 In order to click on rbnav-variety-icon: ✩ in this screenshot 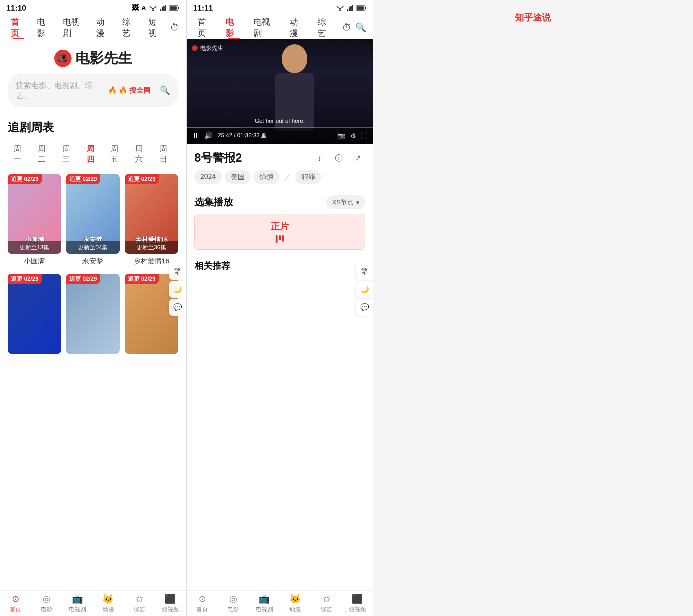, I will do `click(326, 599)`.